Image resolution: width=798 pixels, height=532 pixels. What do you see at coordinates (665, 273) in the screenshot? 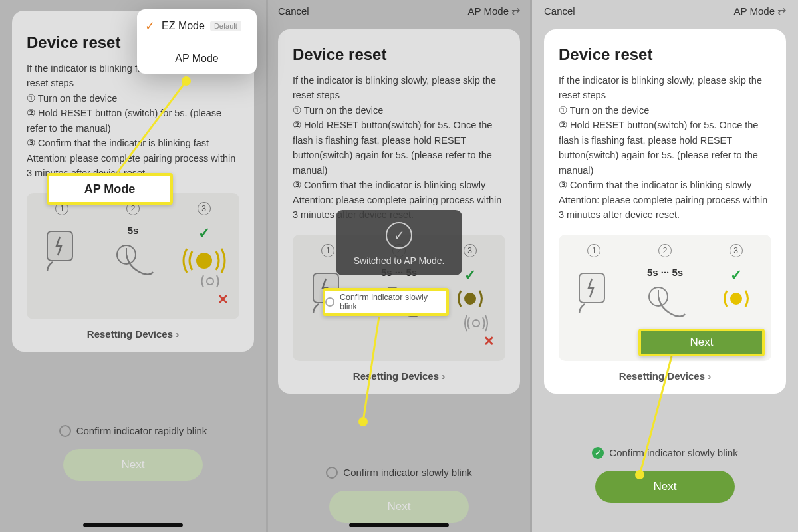
I see `timing-label: 5s ··· 5s` at bounding box center [665, 273].